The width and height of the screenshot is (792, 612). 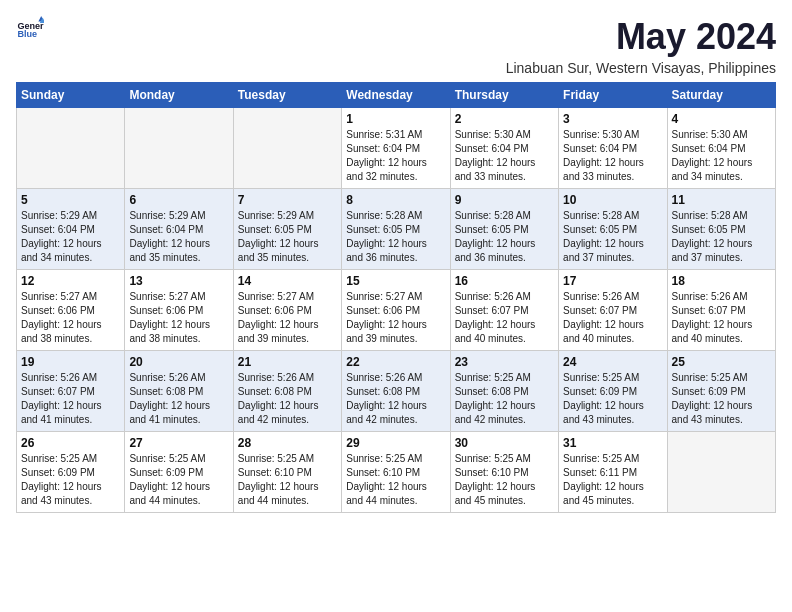 What do you see at coordinates (178, 281) in the screenshot?
I see `day-number: 13` at bounding box center [178, 281].